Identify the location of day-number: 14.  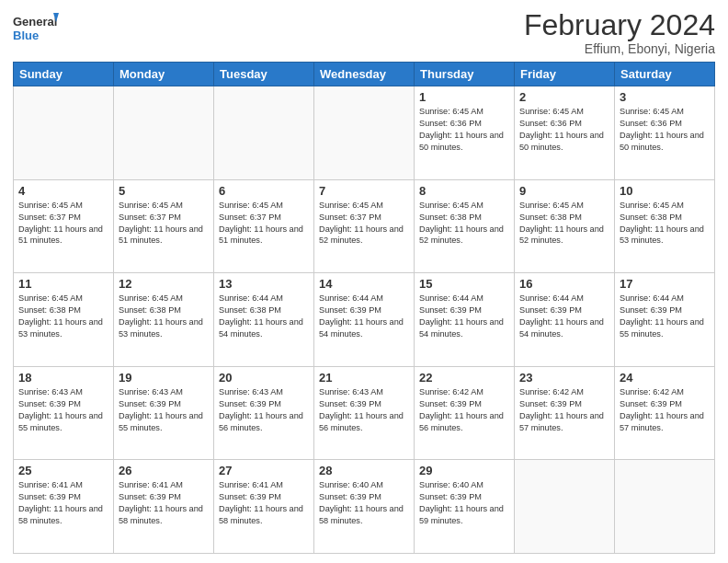
(364, 283).